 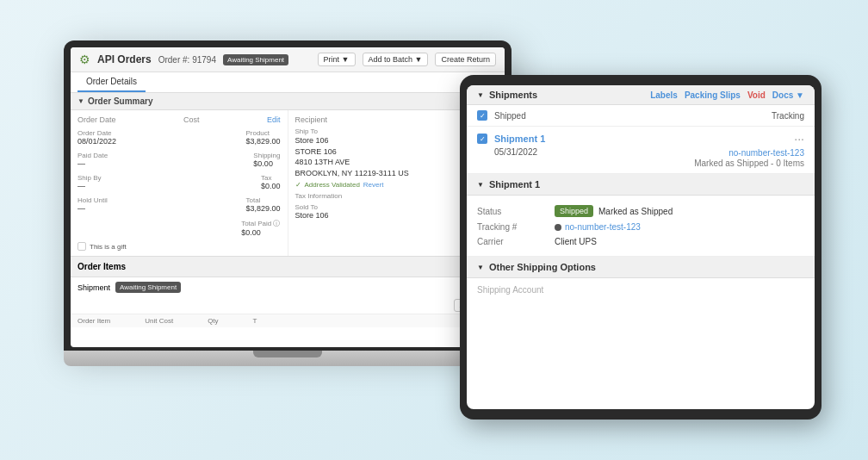 I want to click on order-items-table-header: Order Item Unit Cost Qty T, so click(x=288, y=320).